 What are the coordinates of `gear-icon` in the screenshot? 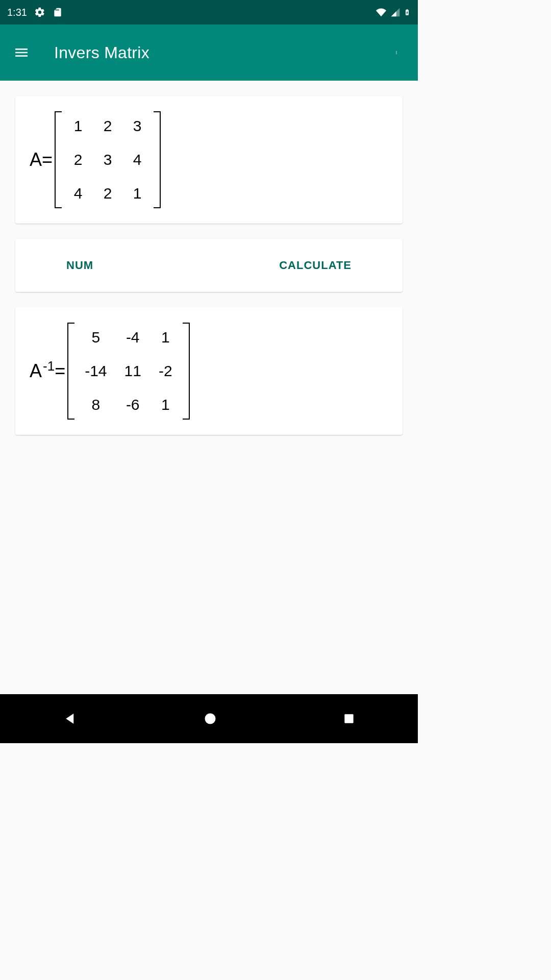 It's located at (40, 12).